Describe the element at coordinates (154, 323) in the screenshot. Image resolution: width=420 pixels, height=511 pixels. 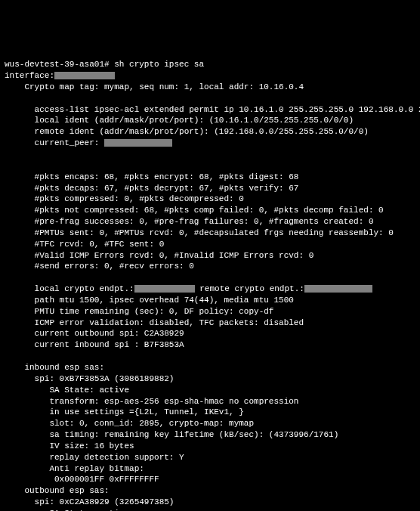
I see `icmp-error-line: ICMP error validation: disabled, TFC pac…` at that location.